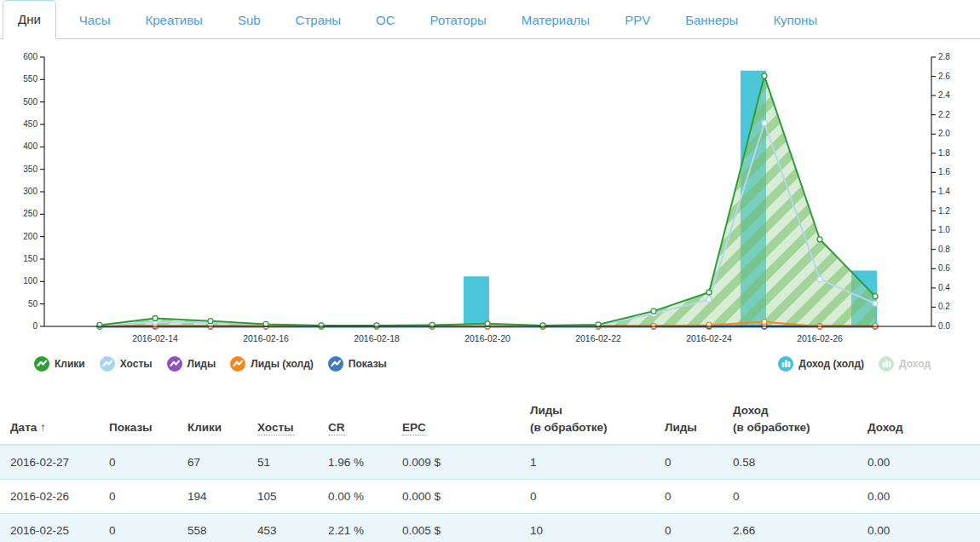 The height and width of the screenshot is (542, 980). I want to click on bar-series-icon, so click(886, 364).